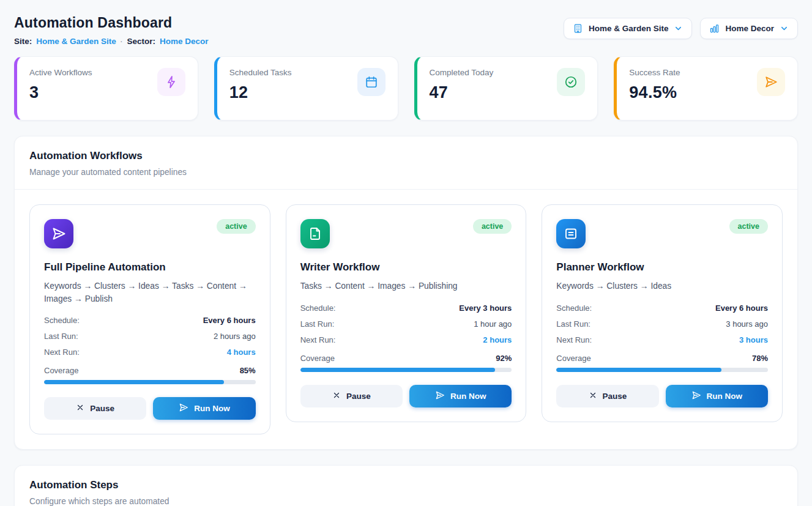 The width and height of the screenshot is (812, 506). Describe the element at coordinates (662, 286) in the screenshot. I see `workflow-pipeline: Keywords → Clusters → Ideas` at that location.